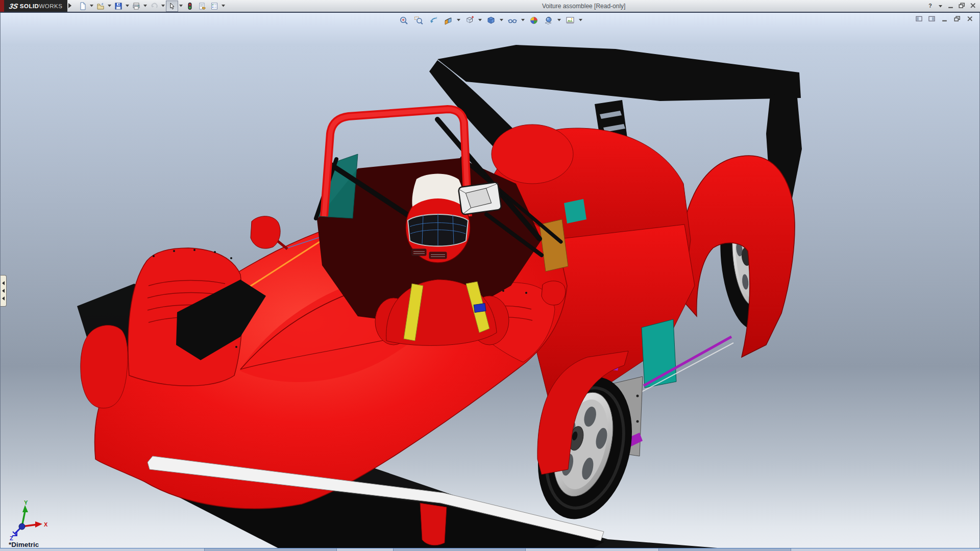  What do you see at coordinates (958, 19) in the screenshot?
I see `restore-document-icon` at bounding box center [958, 19].